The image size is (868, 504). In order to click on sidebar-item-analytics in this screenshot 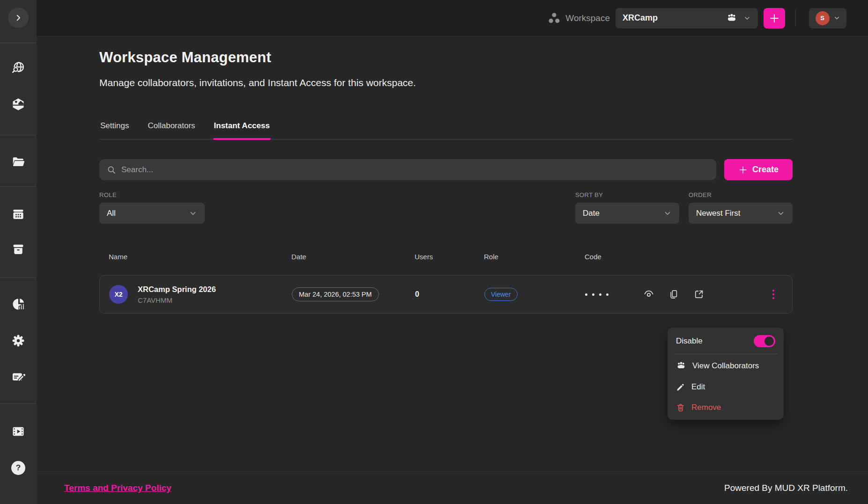, I will do `click(18, 304)`.